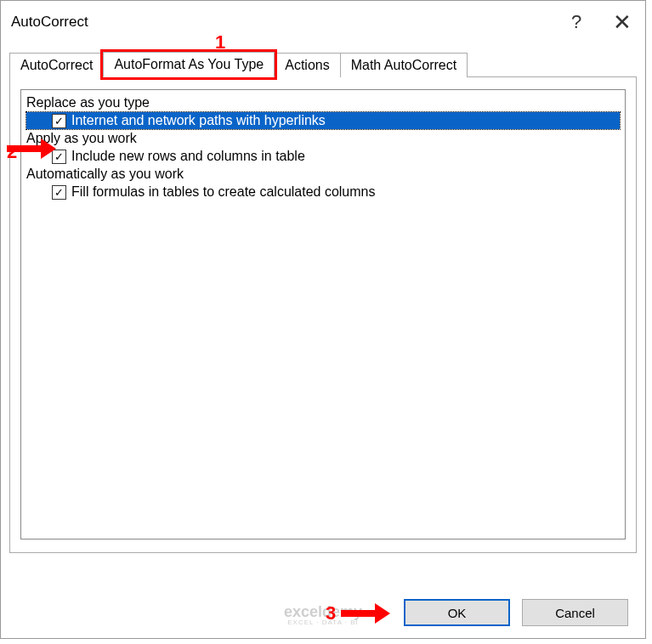  What do you see at coordinates (224, 192) in the screenshot?
I see `label-fill-formulas: Fill formulas in tables to create calcul…` at bounding box center [224, 192].